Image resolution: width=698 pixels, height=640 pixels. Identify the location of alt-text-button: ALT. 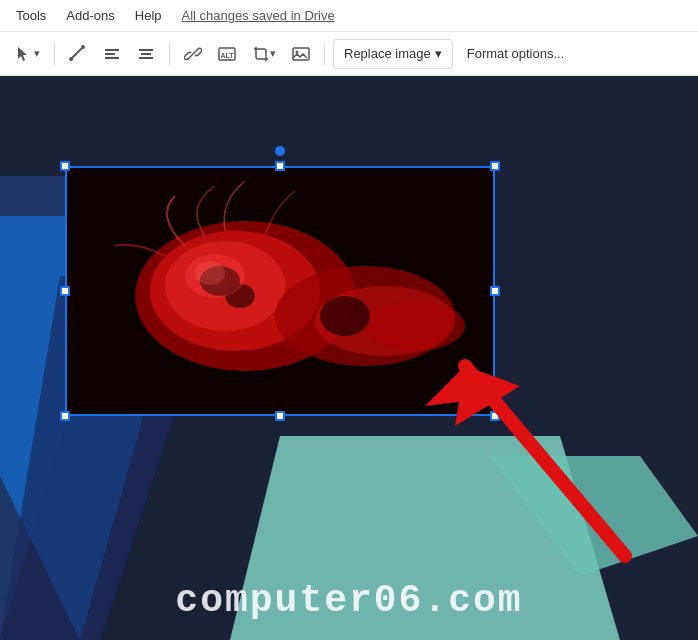
(227, 54).